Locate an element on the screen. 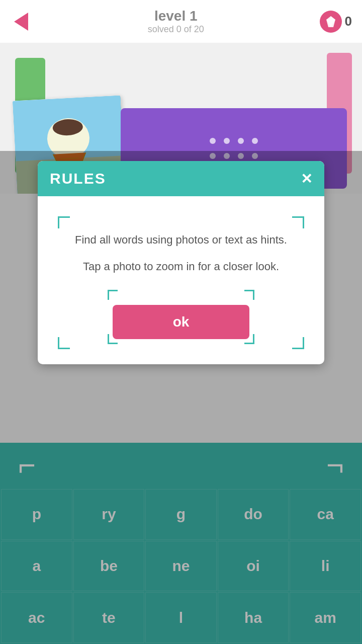  diamond-svg is located at coordinates (331, 22).